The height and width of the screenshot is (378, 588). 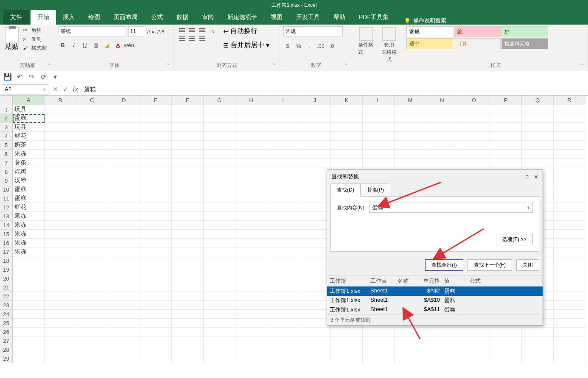 What do you see at coordinates (220, 270) in the screenshot?
I see `cell-G19` at bounding box center [220, 270].